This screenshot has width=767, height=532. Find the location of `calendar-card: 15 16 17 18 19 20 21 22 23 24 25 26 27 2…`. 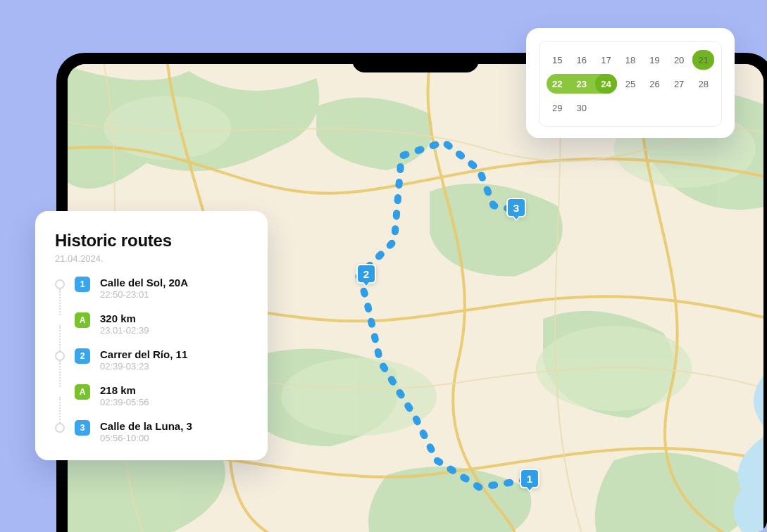

calendar-card: 15 16 17 18 19 20 21 22 23 24 25 26 27 2… is located at coordinates (630, 83).